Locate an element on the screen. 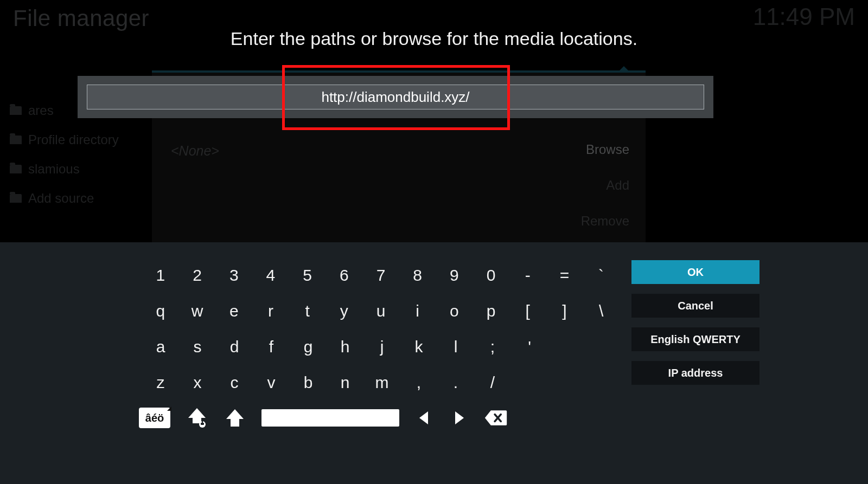 The image size is (868, 484). keyboard-row-2: q w e r t y u i o p [ ] \ is located at coordinates (381, 311).